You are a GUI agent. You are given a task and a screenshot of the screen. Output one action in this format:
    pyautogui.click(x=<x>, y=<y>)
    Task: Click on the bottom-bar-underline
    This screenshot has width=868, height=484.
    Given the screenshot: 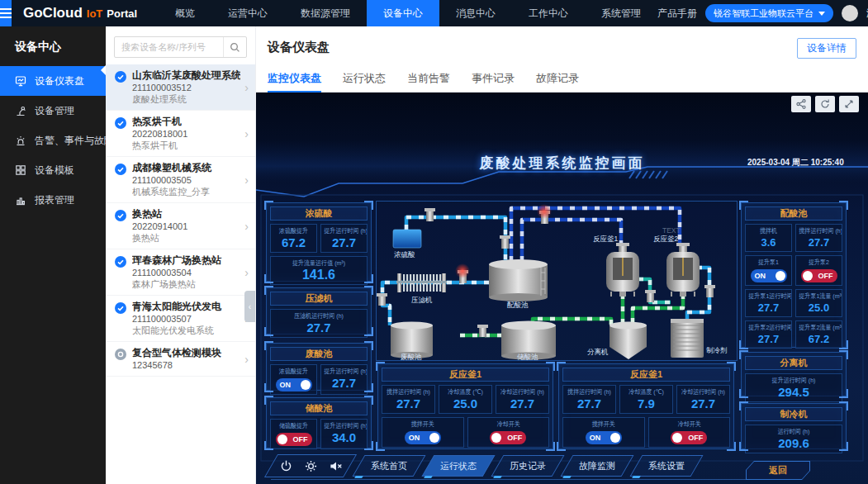 What is the action you would take?
    pyautogui.click(x=524, y=479)
    